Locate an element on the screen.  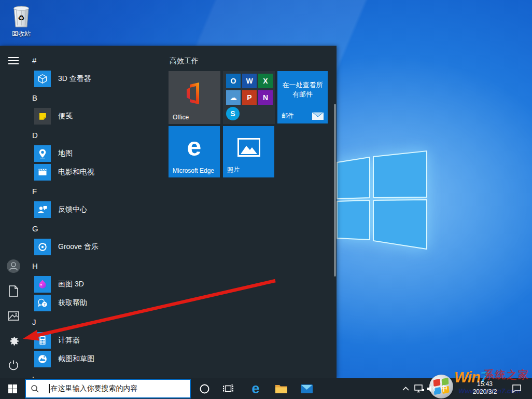
power-button is located at coordinates (13, 365).